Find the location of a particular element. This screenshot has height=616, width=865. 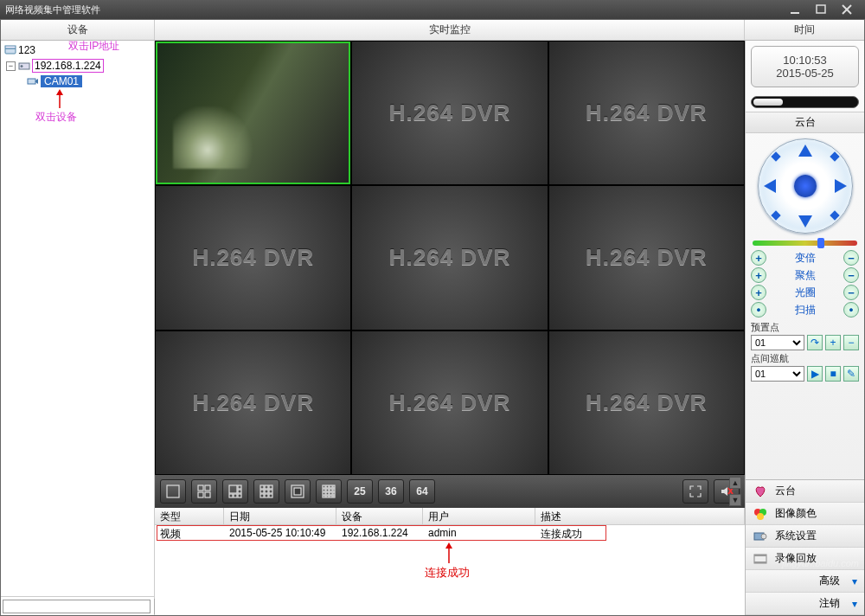

tree-ip-node: − 192.168.1.224 is located at coordinates (78, 66).